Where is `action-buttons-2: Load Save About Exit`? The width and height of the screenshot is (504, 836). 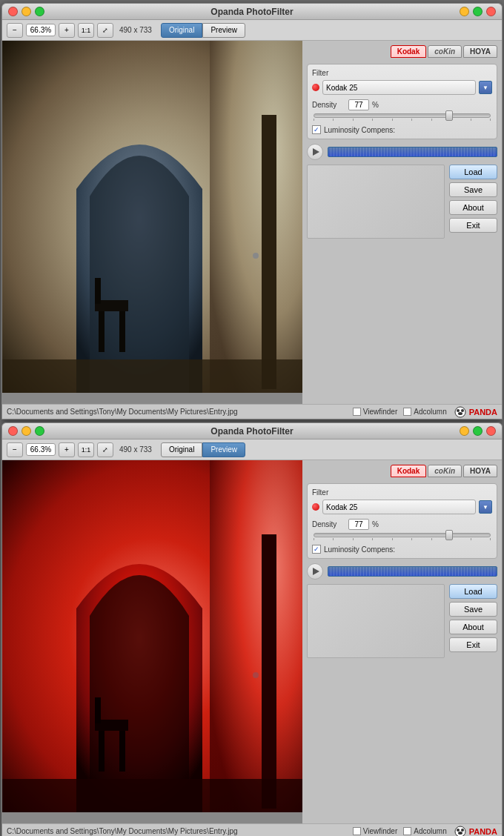
action-buttons-2: Load Save About Exit is located at coordinates (473, 621).